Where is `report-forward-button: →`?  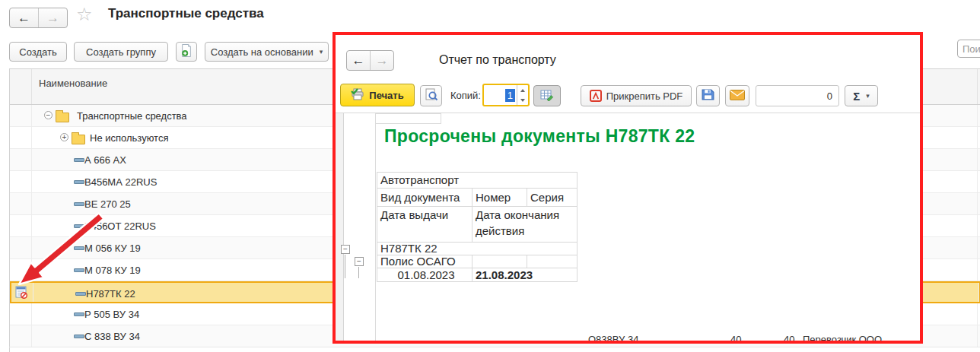
report-forward-button: → is located at coordinates (382, 61).